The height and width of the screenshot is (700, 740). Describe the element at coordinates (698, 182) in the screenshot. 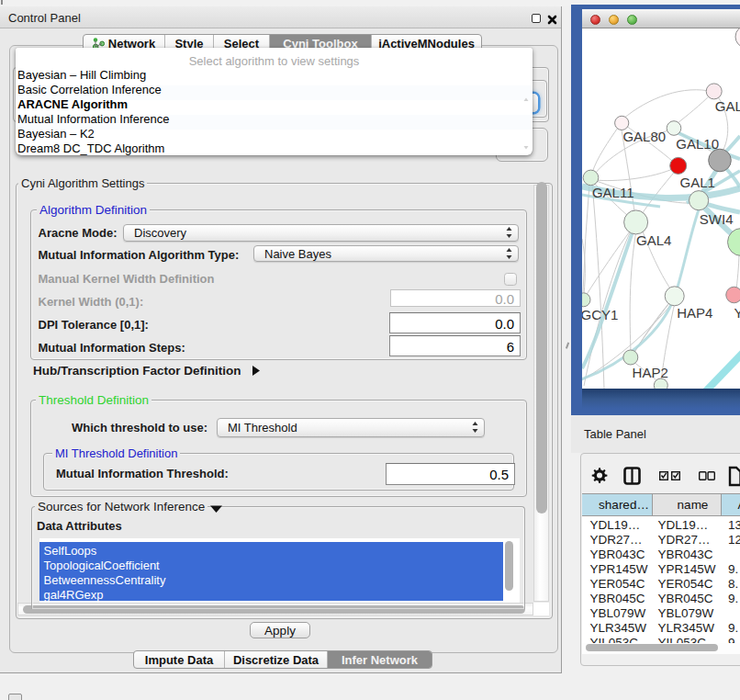

I see `svg-text: GAL1` at that location.